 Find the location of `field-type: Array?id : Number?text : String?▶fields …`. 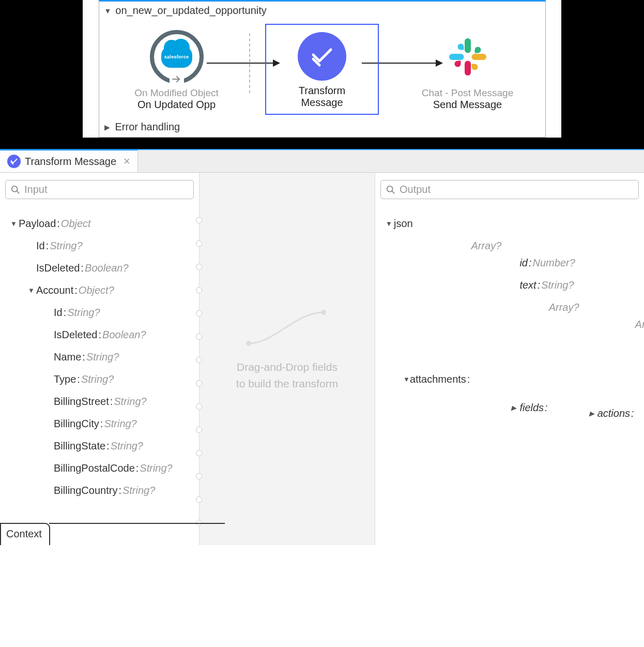

field-type: Array?id : Number?text : String?▶fields … is located at coordinates (557, 380).